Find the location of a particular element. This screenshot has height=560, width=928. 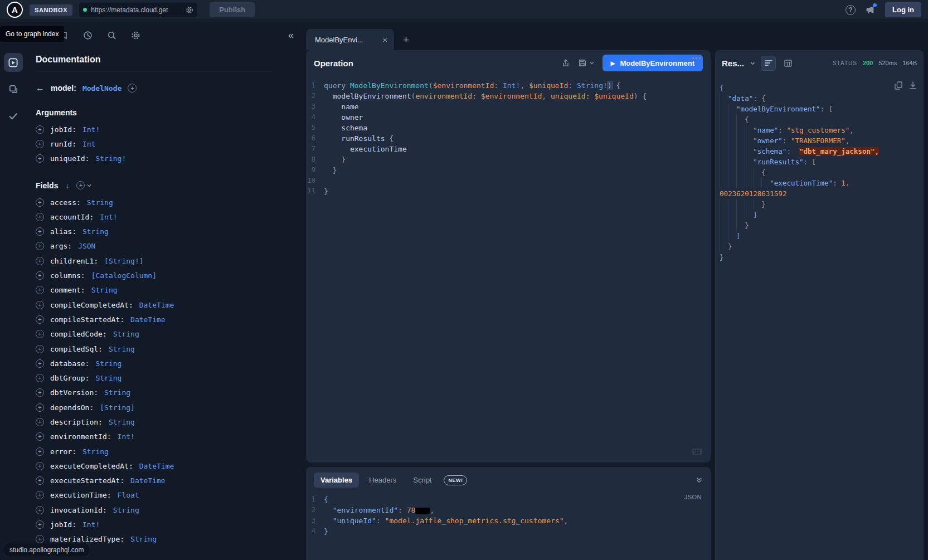

doc-field-row: +description:String is located at coordinates (167, 422).